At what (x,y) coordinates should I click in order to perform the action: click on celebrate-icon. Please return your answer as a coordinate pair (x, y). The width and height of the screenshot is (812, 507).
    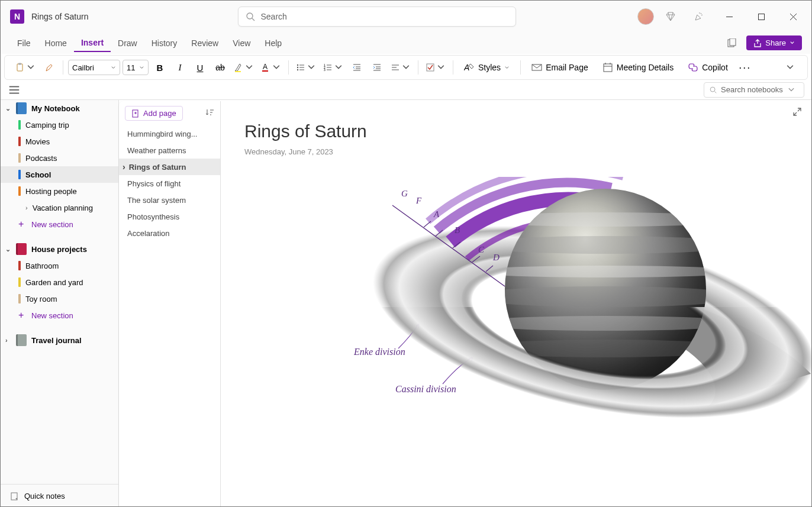
    Looking at the image, I should click on (699, 17).